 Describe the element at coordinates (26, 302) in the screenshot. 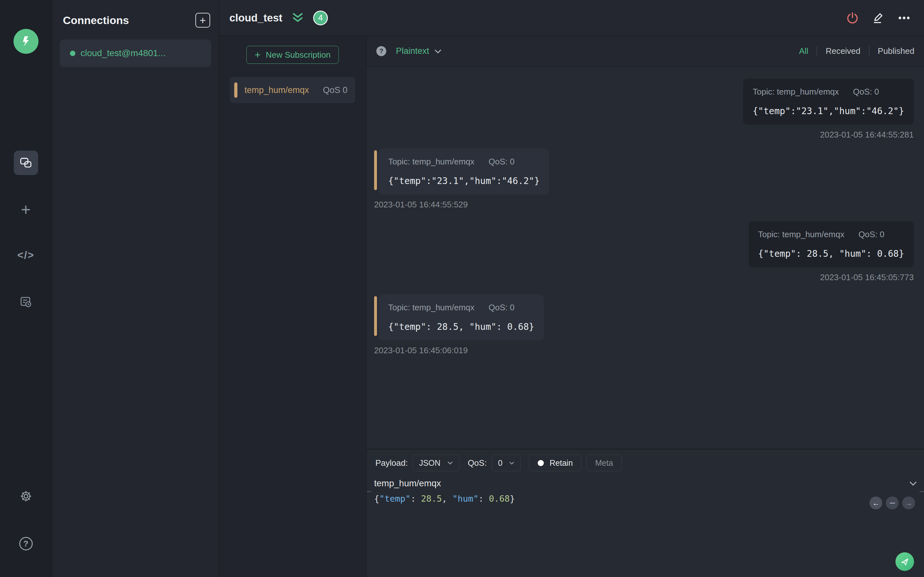

I see `log-icon` at that location.